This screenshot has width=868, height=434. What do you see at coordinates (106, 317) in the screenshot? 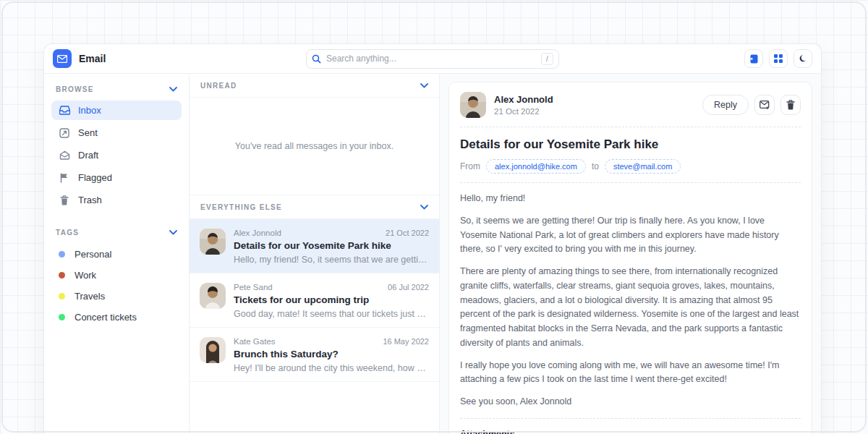
I see `tag-label: Concert tickets` at bounding box center [106, 317].